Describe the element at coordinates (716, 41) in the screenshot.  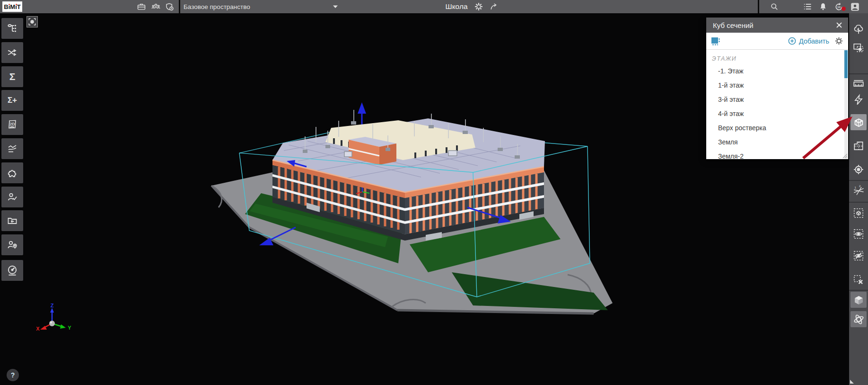
I see `section-cube-blue-icon` at that location.